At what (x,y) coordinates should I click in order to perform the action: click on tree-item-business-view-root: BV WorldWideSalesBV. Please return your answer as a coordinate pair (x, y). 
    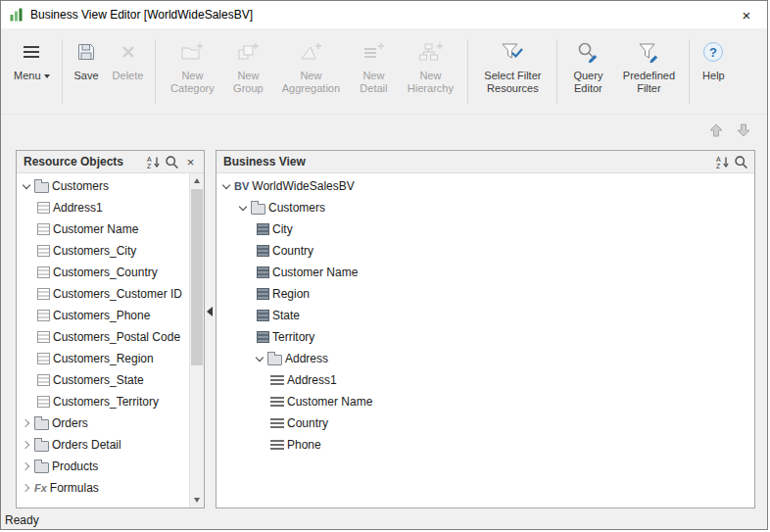
    Looking at the image, I should click on (486, 186).